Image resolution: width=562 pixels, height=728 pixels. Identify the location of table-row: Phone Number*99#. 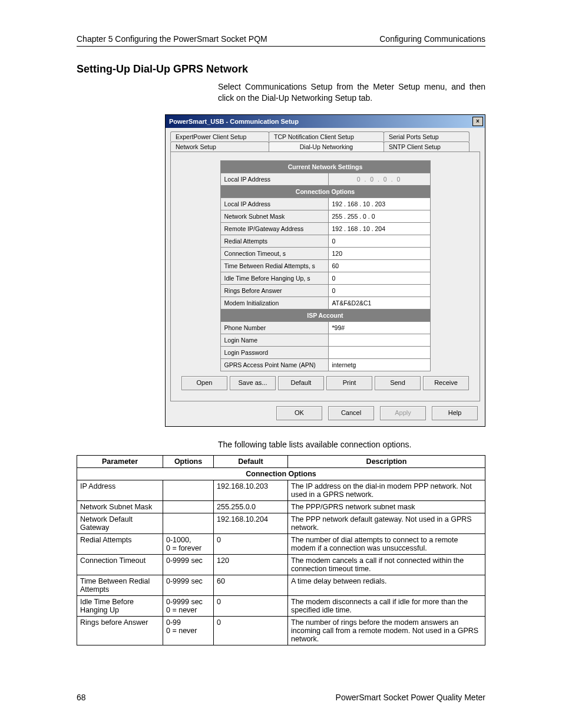
(325, 328).